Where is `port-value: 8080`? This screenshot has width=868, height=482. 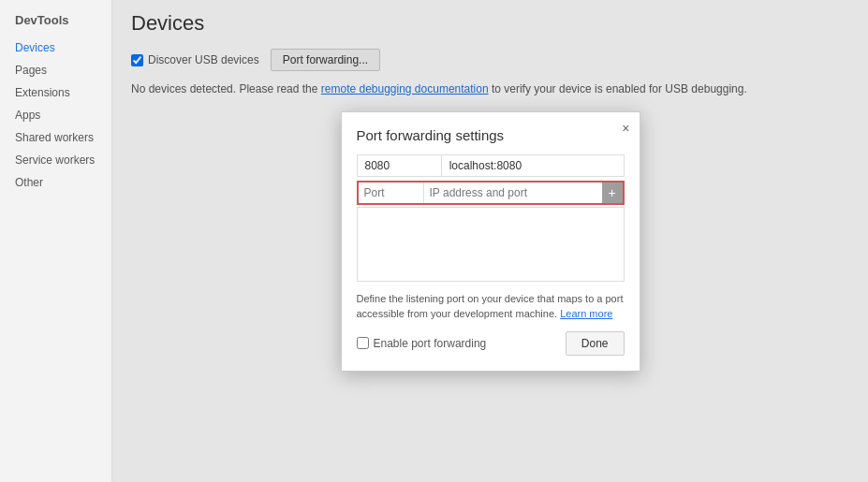
port-value: 8080 is located at coordinates (399, 165).